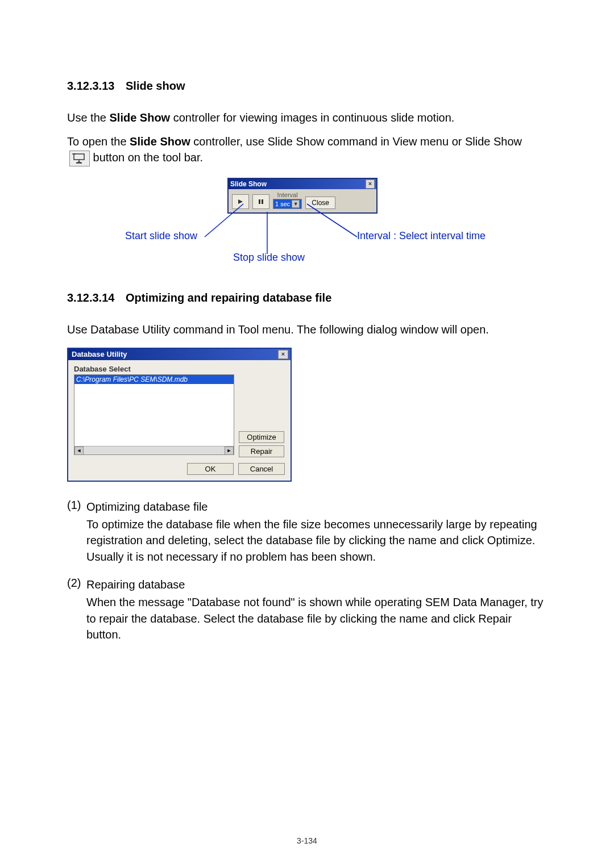 The height and width of the screenshot is (868, 614). Describe the element at coordinates (88, 118) in the screenshot. I see `text: Use the` at that location.